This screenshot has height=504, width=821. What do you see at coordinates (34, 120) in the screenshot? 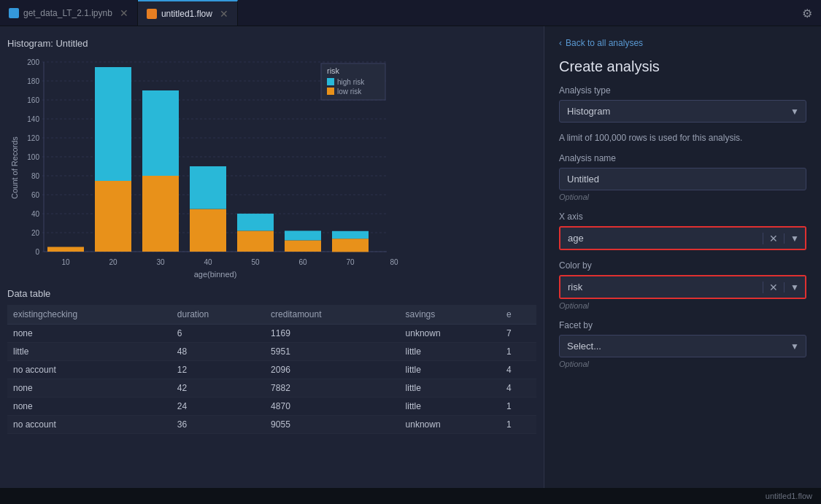
I see `svg-text: 140` at bounding box center [34, 120].